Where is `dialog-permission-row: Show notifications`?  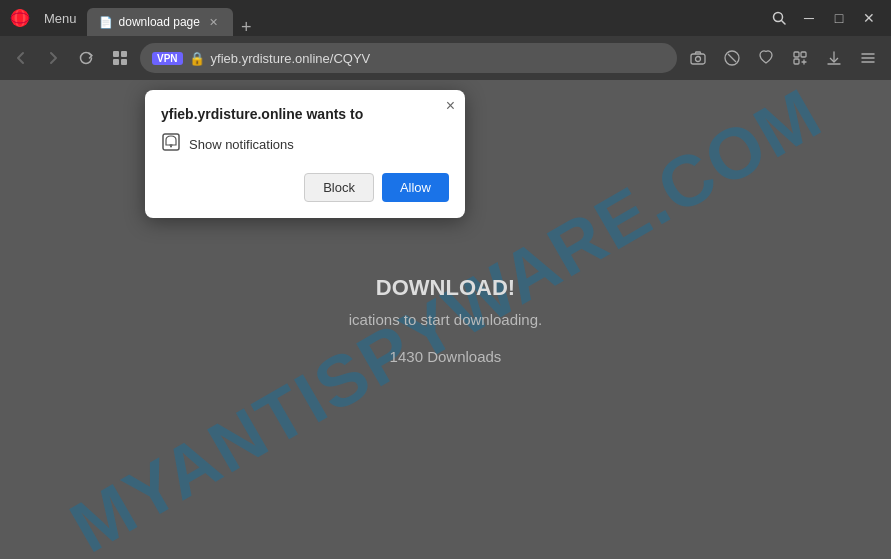 dialog-permission-row: Show notifications is located at coordinates (305, 144).